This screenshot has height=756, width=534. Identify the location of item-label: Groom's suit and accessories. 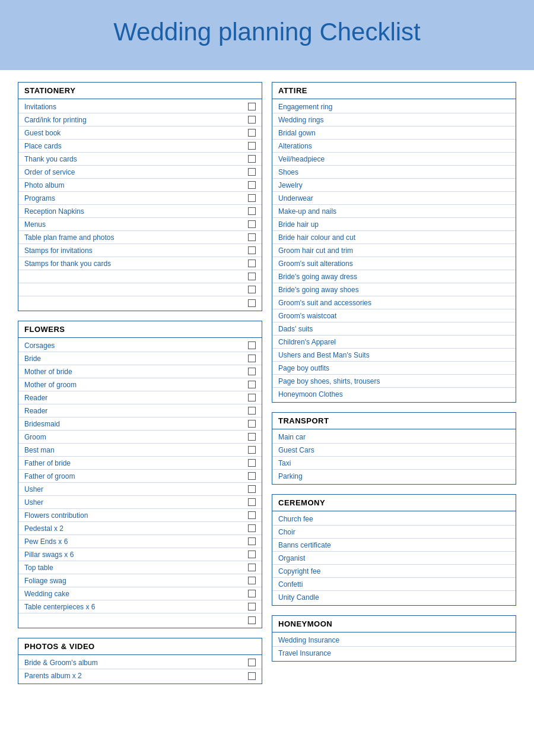
(394, 303).